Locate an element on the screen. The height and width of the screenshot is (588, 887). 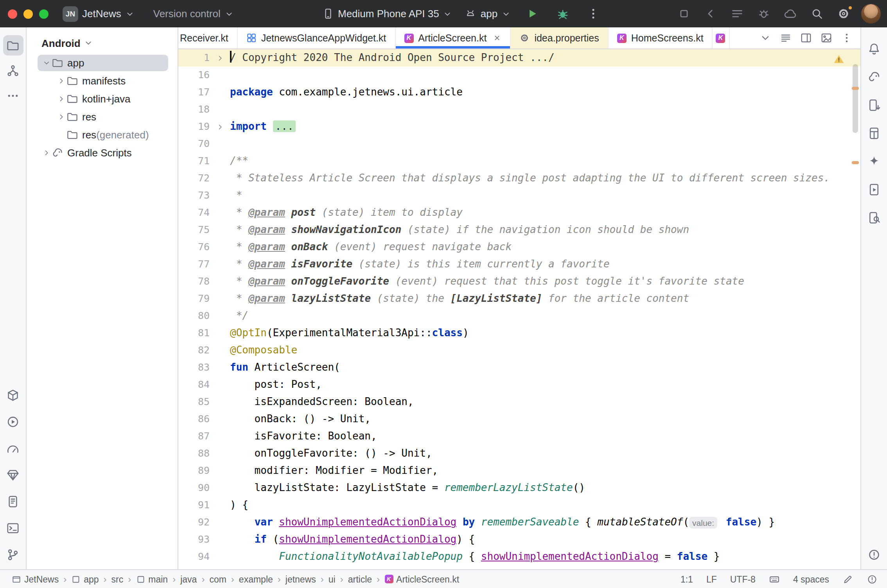
breadcrumb-ui: ui is located at coordinates (332, 579).